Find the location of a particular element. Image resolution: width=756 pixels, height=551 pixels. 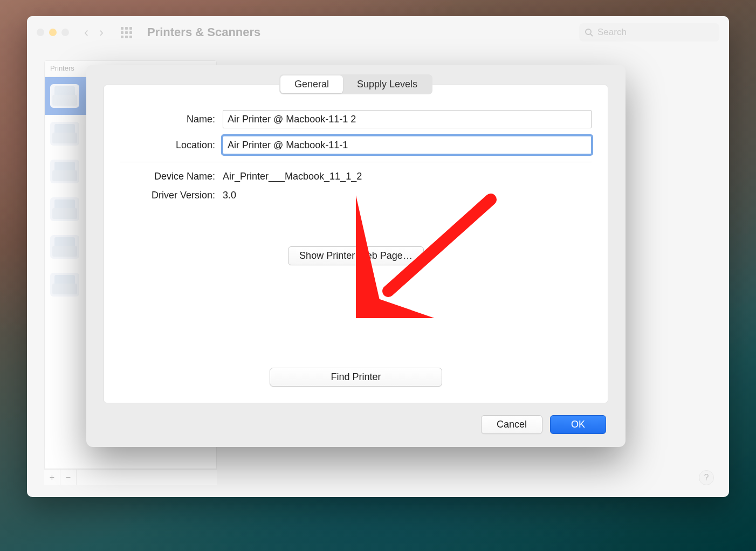

driver-version-value: 3.0 is located at coordinates (407, 195).